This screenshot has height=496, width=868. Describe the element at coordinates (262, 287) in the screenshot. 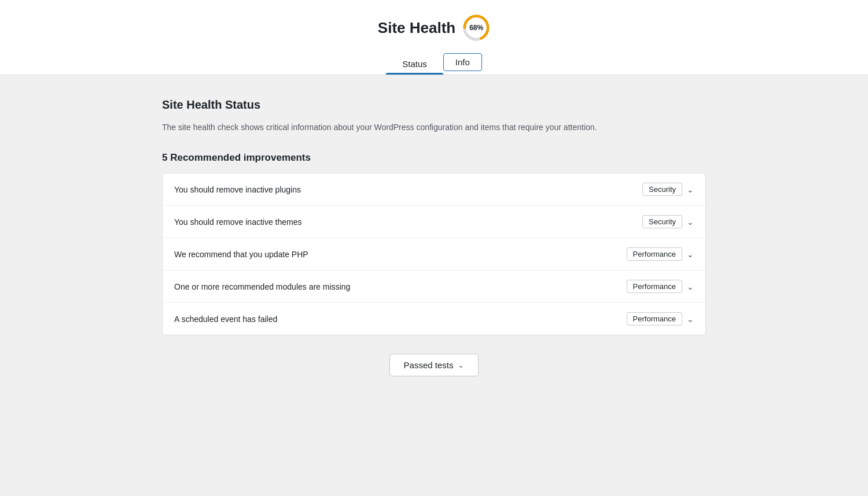

I see `issue-label-missing-modules: One or more recommended modules are miss…` at that location.